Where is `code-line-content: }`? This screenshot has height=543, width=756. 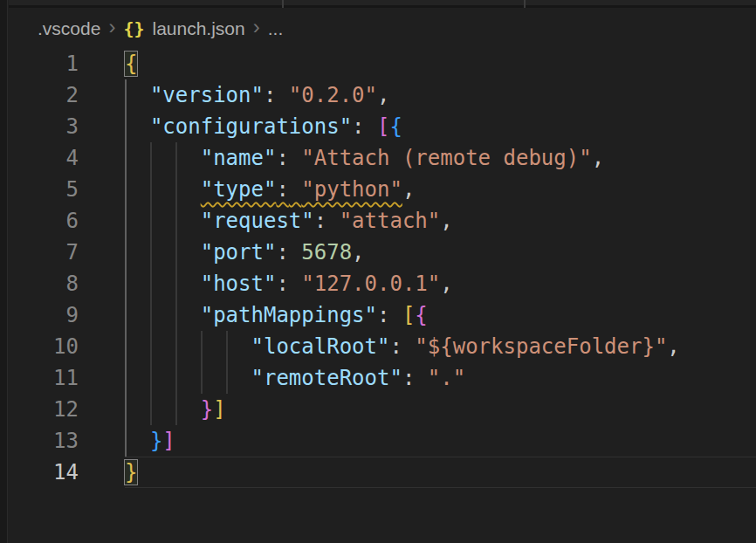
code-line-content: } is located at coordinates (131, 472).